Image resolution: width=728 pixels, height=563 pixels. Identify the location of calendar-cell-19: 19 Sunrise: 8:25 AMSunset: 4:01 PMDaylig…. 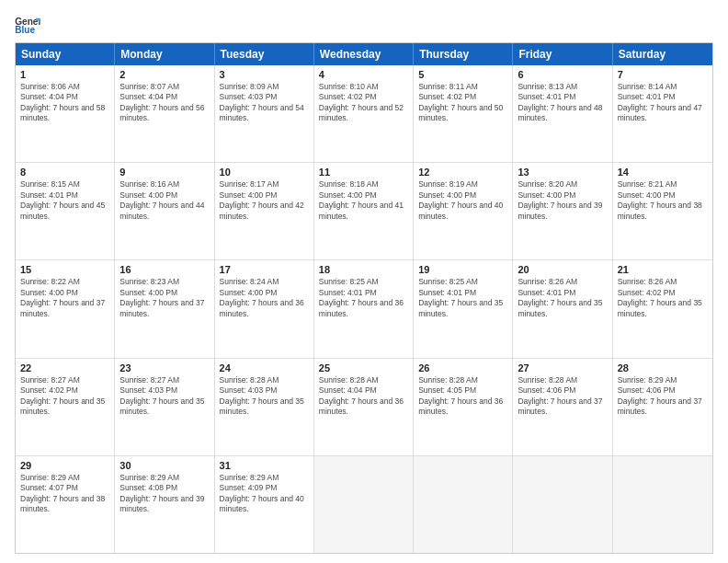
(463, 309).